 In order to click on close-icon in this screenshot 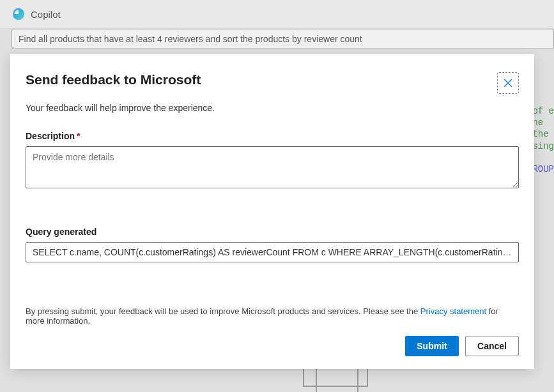, I will do `click(508, 83)`.